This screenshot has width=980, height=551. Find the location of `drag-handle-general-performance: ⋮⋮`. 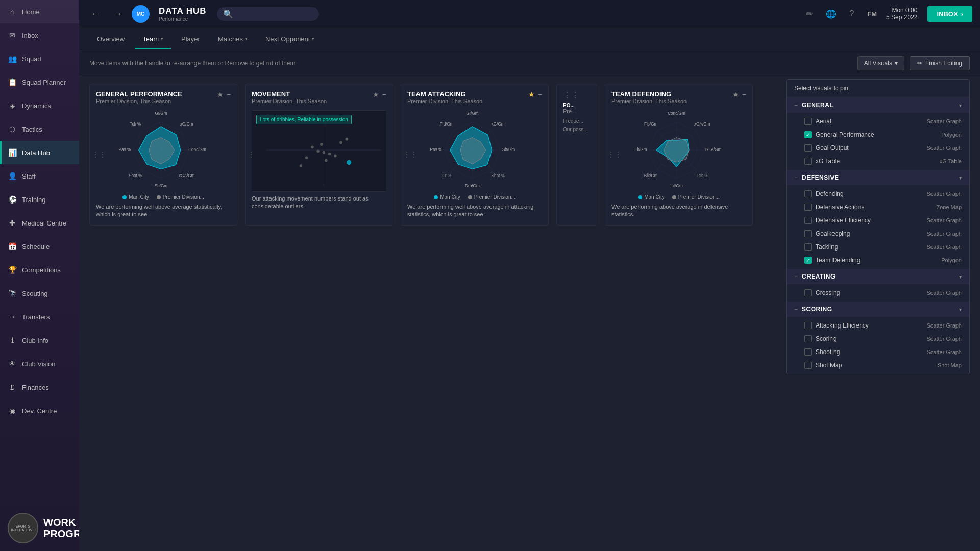

drag-handle-general-performance: ⋮⋮ is located at coordinates (99, 155).